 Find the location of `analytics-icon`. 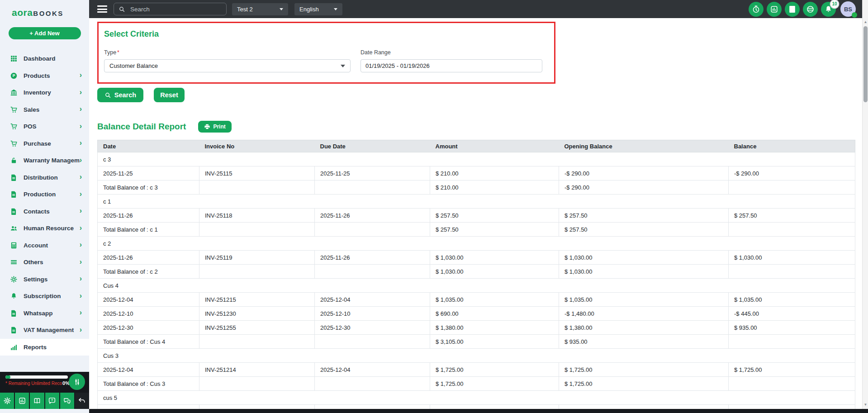

analytics-icon is located at coordinates (23, 400).